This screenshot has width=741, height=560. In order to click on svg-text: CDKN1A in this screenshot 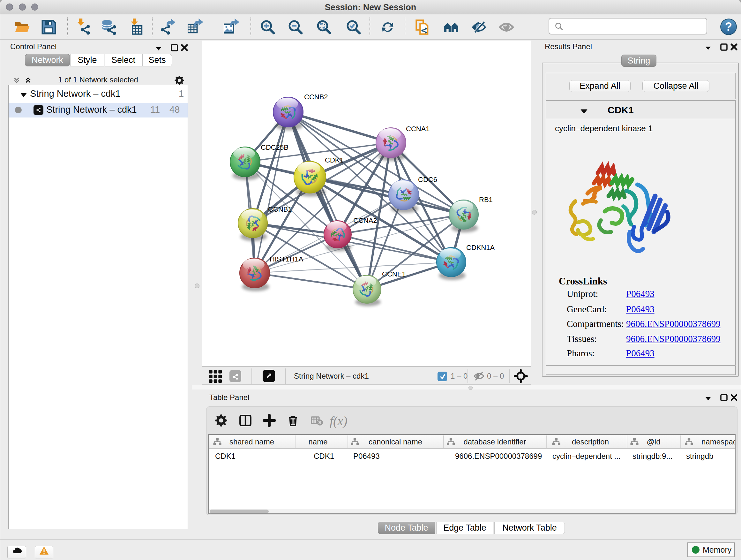, I will do `click(481, 248)`.